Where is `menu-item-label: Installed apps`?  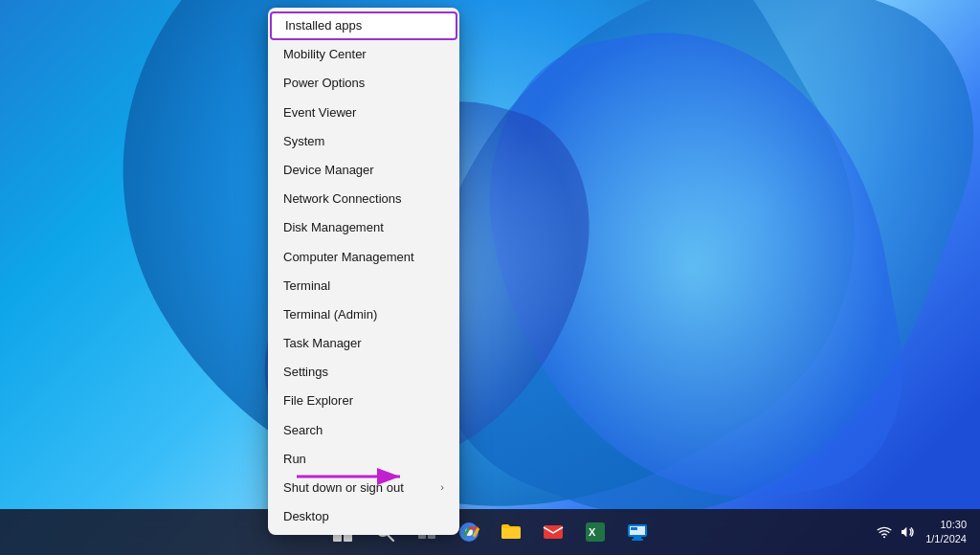
menu-item-label: Installed apps is located at coordinates (323, 26).